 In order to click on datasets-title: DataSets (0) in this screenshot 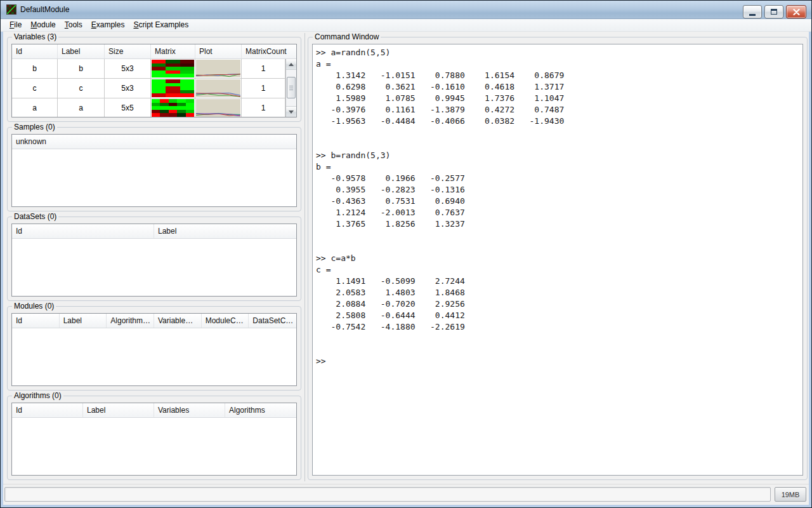, I will do `click(36, 217)`.